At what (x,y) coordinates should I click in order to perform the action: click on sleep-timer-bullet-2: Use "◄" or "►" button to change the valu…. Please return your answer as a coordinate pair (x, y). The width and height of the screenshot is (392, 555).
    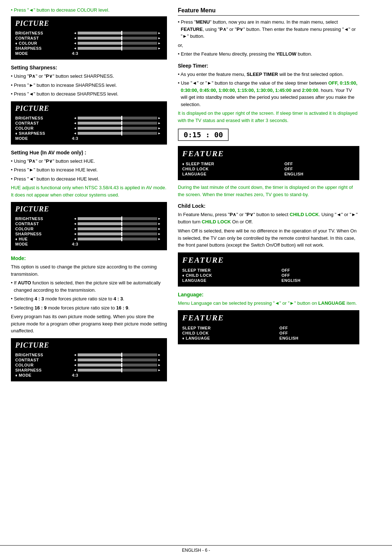
    Looking at the image, I should click on (269, 94).